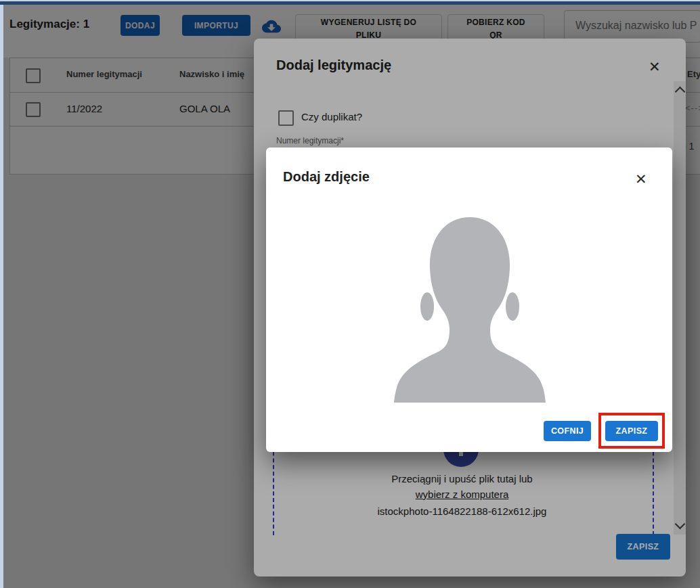 This screenshot has height=588, width=700. I want to click on photo-save-button: ZAPISZ, so click(632, 431).